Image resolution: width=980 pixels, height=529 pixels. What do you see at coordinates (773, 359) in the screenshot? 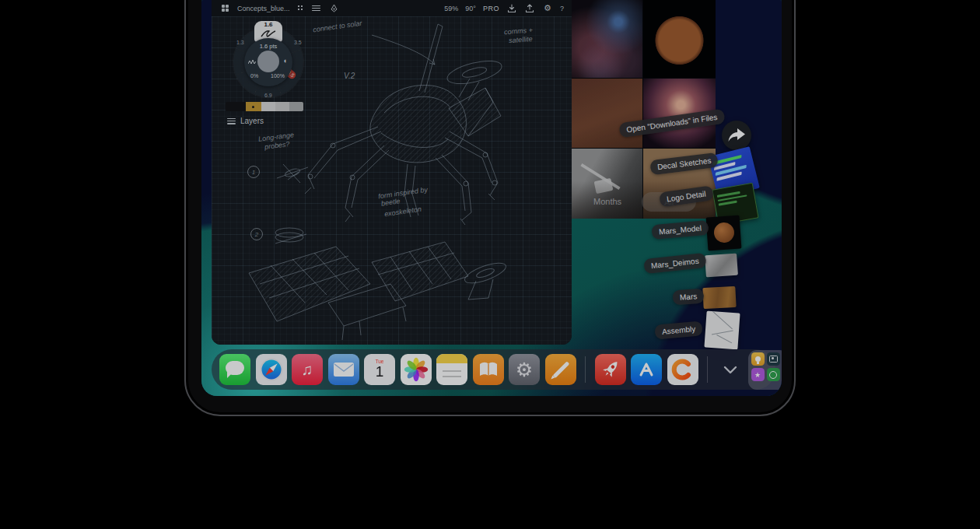
I see `mini-app-camera` at bounding box center [773, 359].